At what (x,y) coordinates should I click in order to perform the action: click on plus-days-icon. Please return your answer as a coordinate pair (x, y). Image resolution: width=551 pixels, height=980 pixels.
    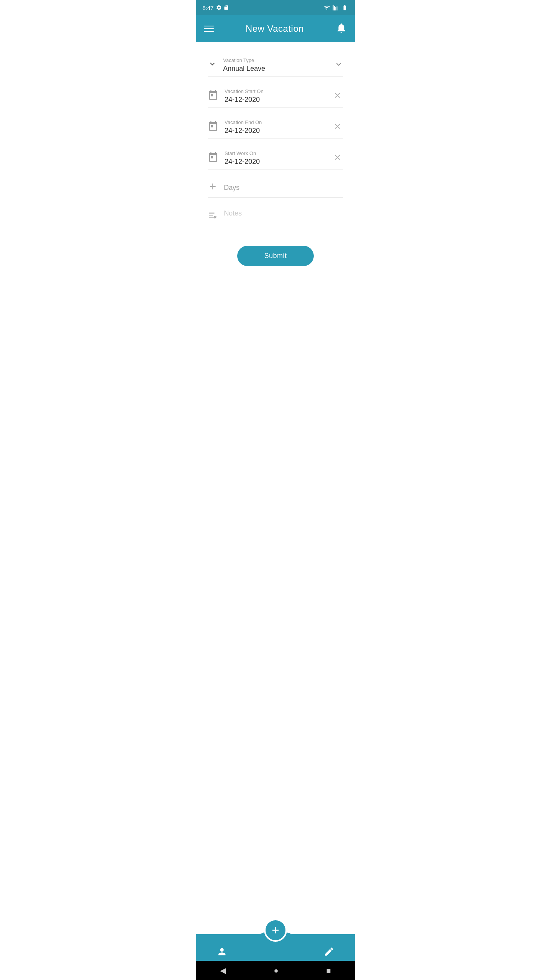
    Looking at the image, I should click on (213, 188).